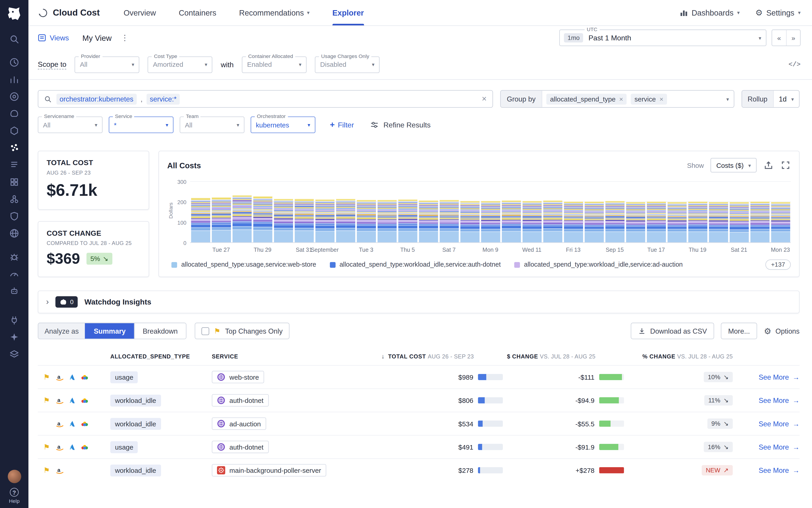 The width and height of the screenshot is (812, 508). Describe the element at coordinates (419, 400) in the screenshot. I see `table-row: ⚑aworkload_idleauth-dotnet$806-$94.911%↘…` at that location.